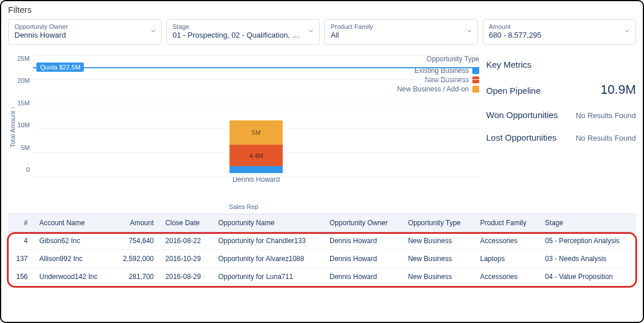  What do you see at coordinates (256, 155) in the screenshot?
I see `bar-segment: 4.4M` at bounding box center [256, 155].